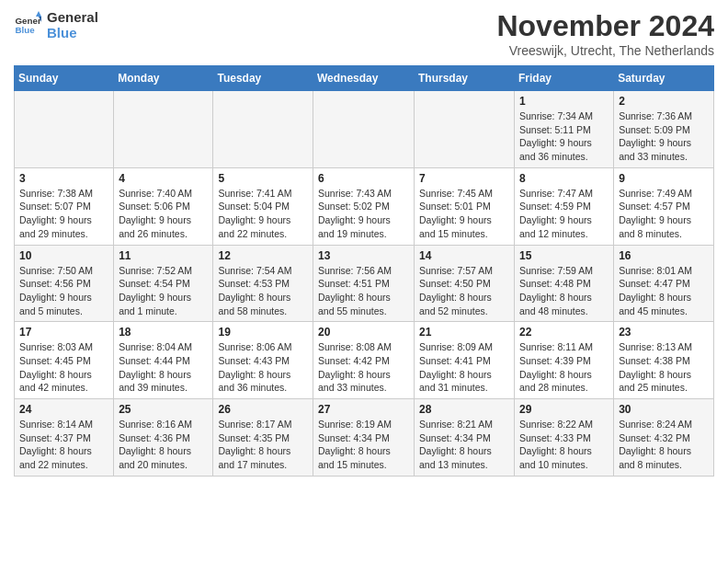  Describe the element at coordinates (64, 368) in the screenshot. I see `day-info: Sunrise: 8:03 AM Sunset: 4:45 PM Dayligh…` at that location.